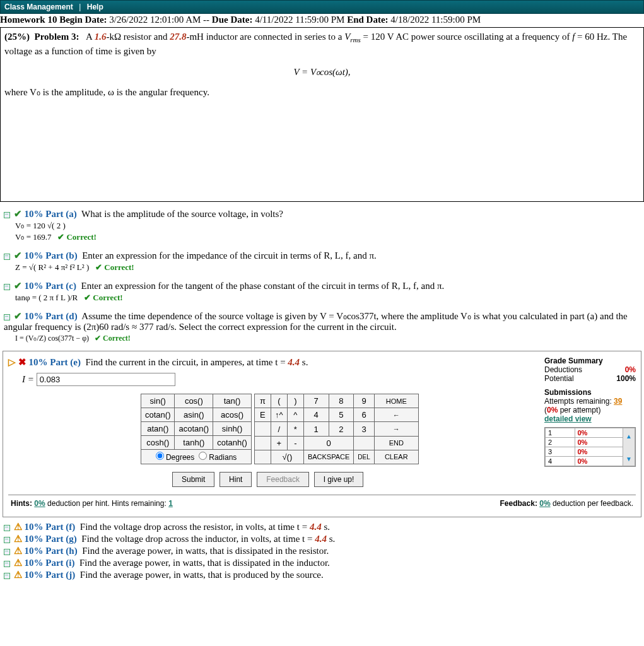 Image resolution: width=644 pixels, height=646 pixels. Describe the element at coordinates (322, 575) in the screenshot. I see `part-j: ⚠ 10% Part (j) Find the average power, i…` at that location.